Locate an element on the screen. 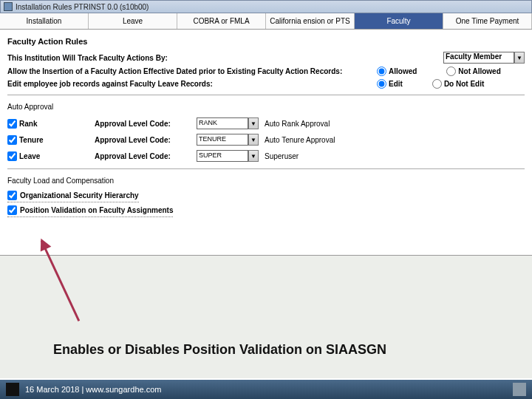  radio-do-not-edit-label: Do Not Edit is located at coordinates (464, 84).